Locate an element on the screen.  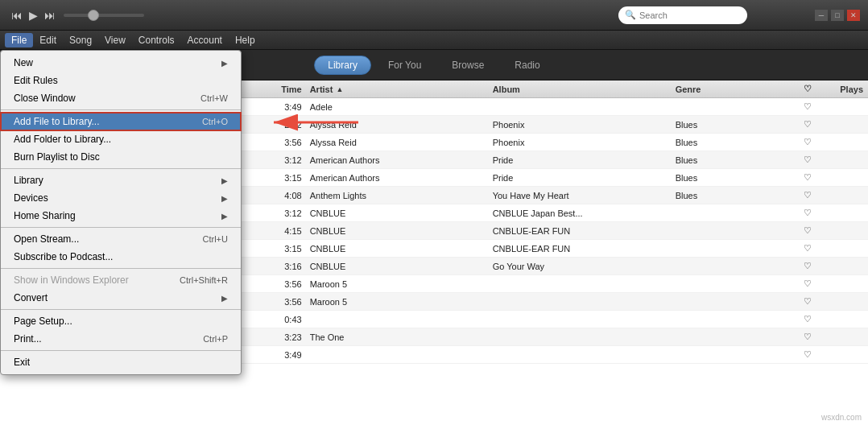
progress-thumb is located at coordinates (93, 15).